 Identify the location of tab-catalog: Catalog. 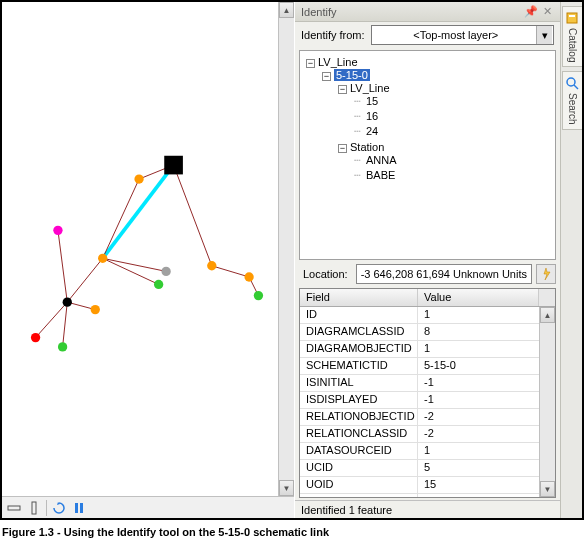
(572, 36).